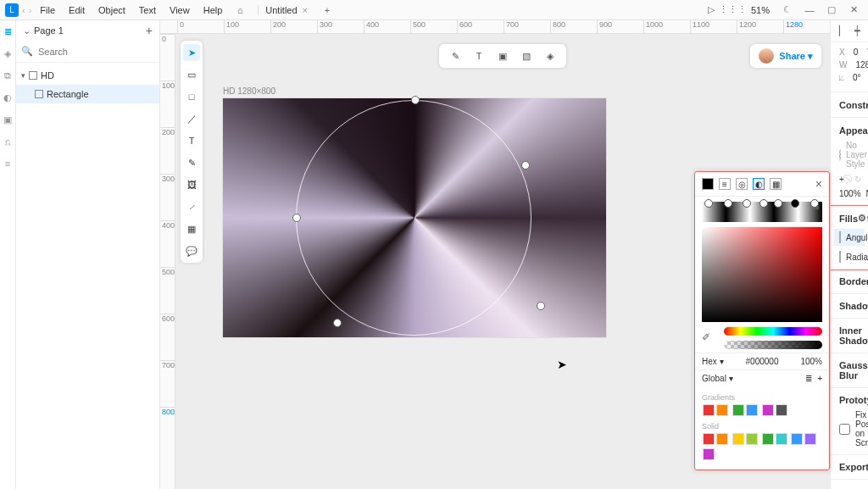 The image size is (868, 489). I want to click on fill-type-solid-icon, so click(708, 184).